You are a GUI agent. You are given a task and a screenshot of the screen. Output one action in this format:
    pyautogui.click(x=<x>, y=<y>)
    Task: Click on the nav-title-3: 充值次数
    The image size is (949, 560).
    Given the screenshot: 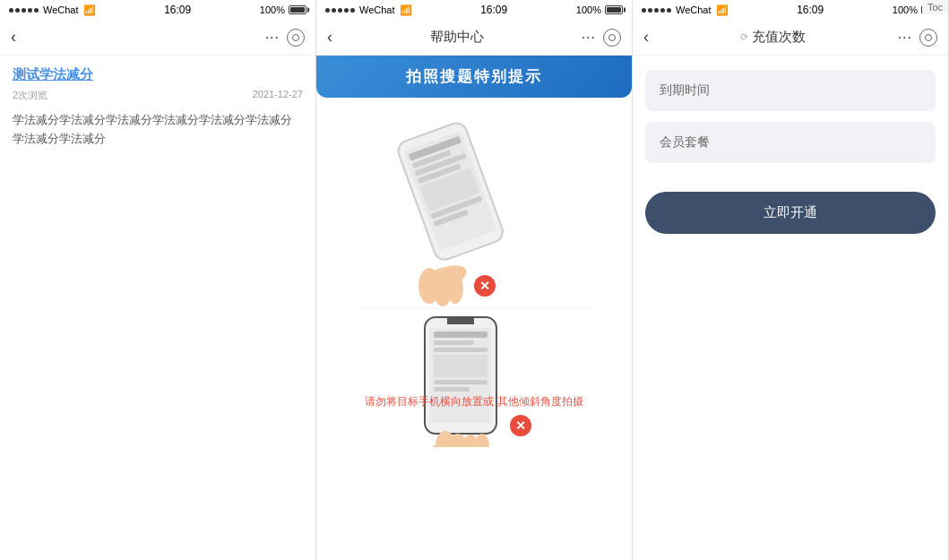 What is the action you would take?
    pyautogui.click(x=779, y=38)
    